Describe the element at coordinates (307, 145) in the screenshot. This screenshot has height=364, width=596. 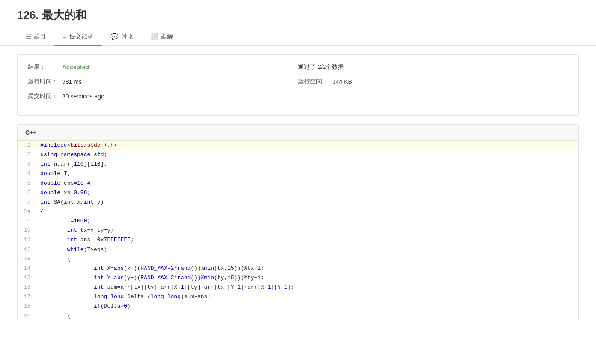
I see `code-line-content: #include<bits/stdc++.h>` at that location.